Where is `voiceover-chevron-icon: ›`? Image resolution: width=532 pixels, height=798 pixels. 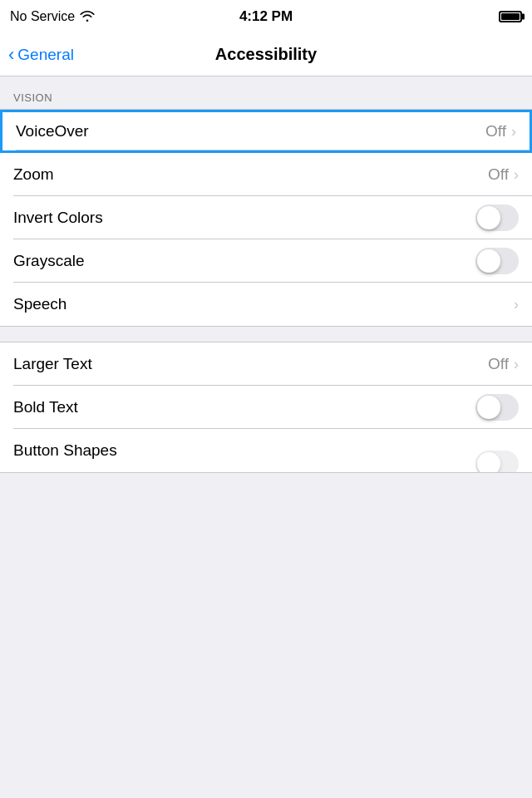
voiceover-chevron-icon: › is located at coordinates (514, 131).